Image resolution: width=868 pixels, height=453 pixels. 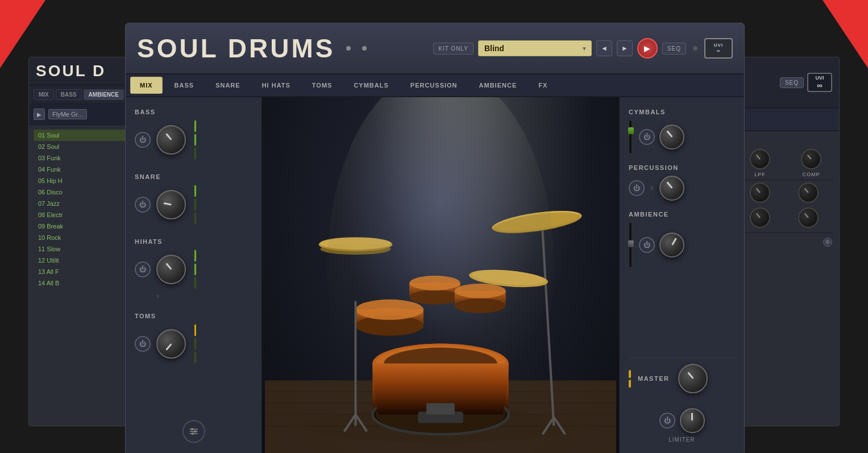 What do you see at coordinates (435, 86) in the screenshot?
I see `tab-bar: MIX BASS SNARE HI HATS TOMS CYMBALS PERC…` at bounding box center [435, 86].